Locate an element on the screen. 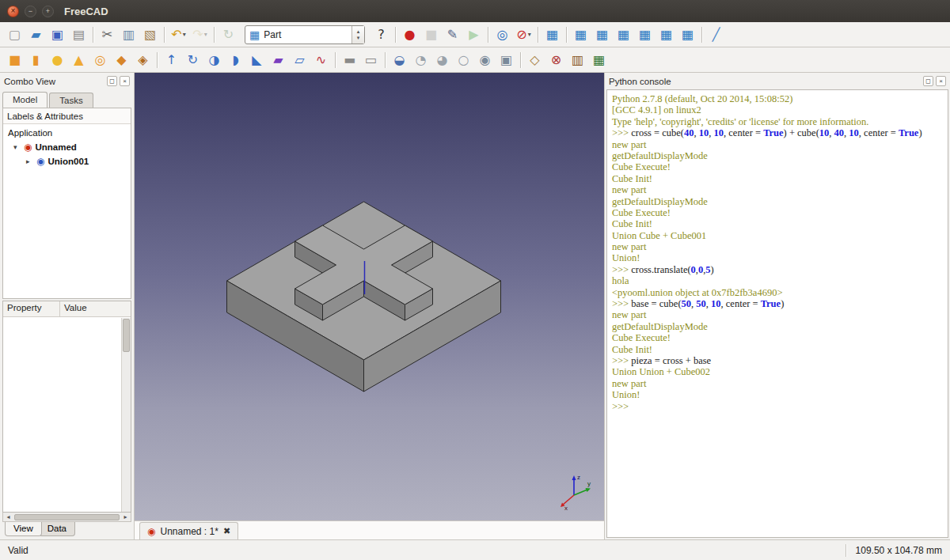 This screenshot has width=950, height=560. cut-button: ✂ is located at coordinates (108, 35).